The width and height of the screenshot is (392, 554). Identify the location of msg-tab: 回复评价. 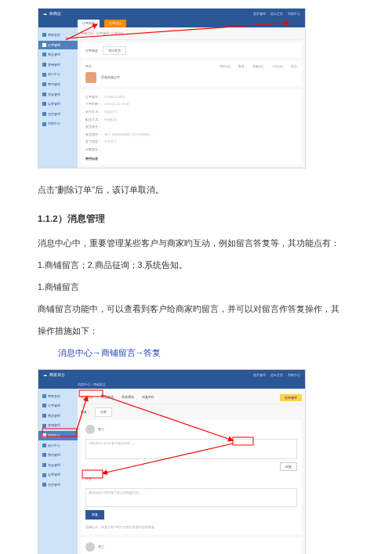
(148, 398).